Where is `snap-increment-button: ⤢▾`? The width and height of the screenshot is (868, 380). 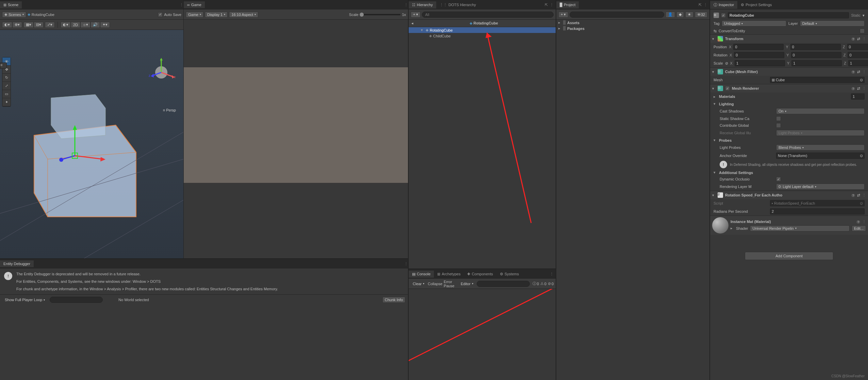 snap-increment-button: ⤢▾ is located at coordinates (50, 25).